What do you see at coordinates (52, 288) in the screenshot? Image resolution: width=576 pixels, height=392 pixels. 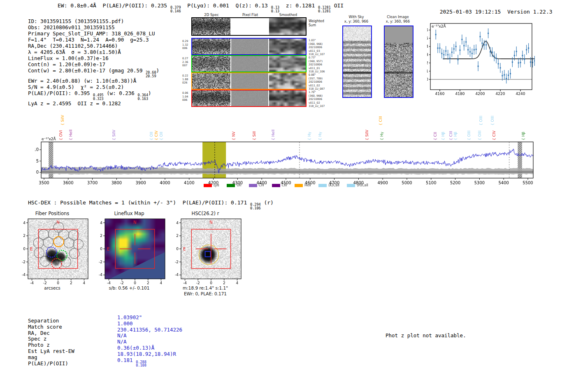 I see `fiber-positions-xlabel: arcsecs` at bounding box center [52, 288].